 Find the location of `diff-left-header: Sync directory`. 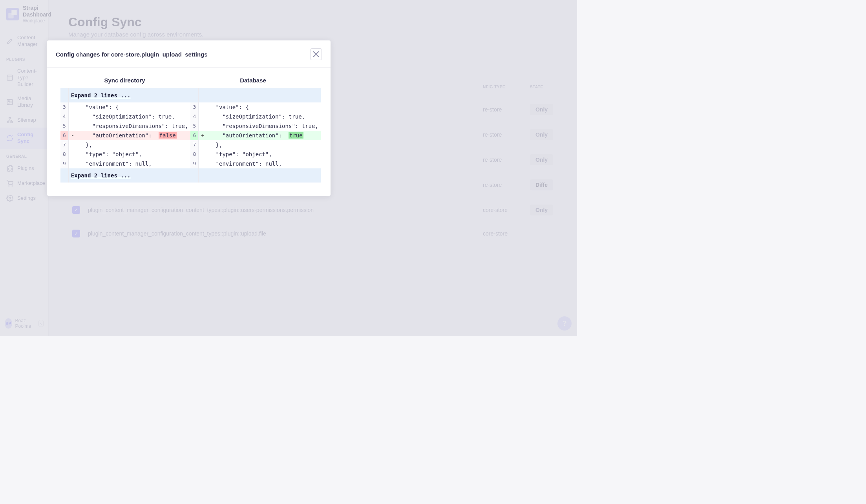

diff-left-header: Sync directory is located at coordinates (125, 80).